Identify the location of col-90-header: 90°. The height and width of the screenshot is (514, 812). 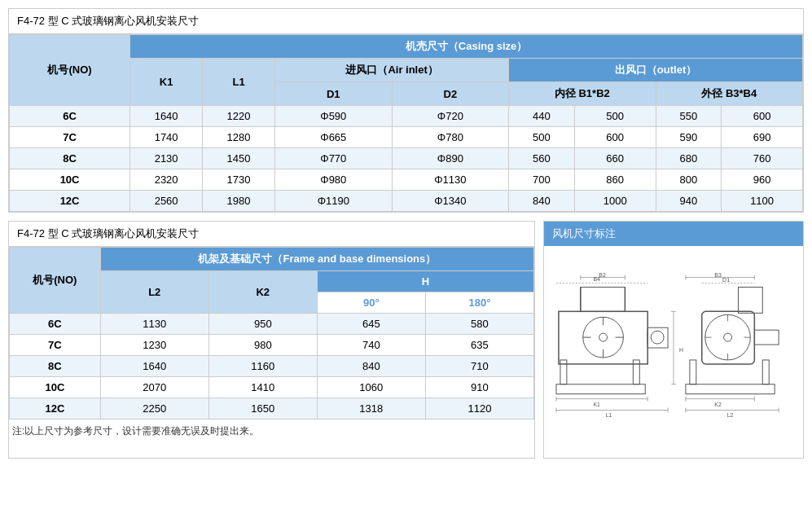
(371, 303).